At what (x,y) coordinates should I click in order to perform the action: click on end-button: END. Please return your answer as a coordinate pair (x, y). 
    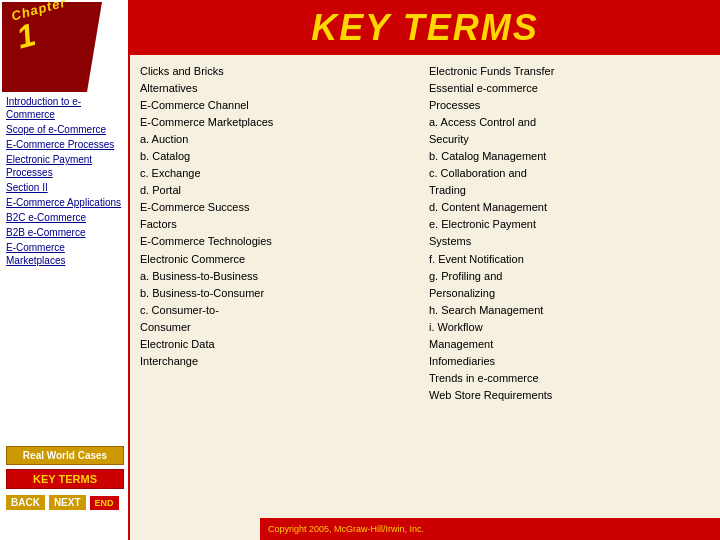
    Looking at the image, I should click on (104, 503).